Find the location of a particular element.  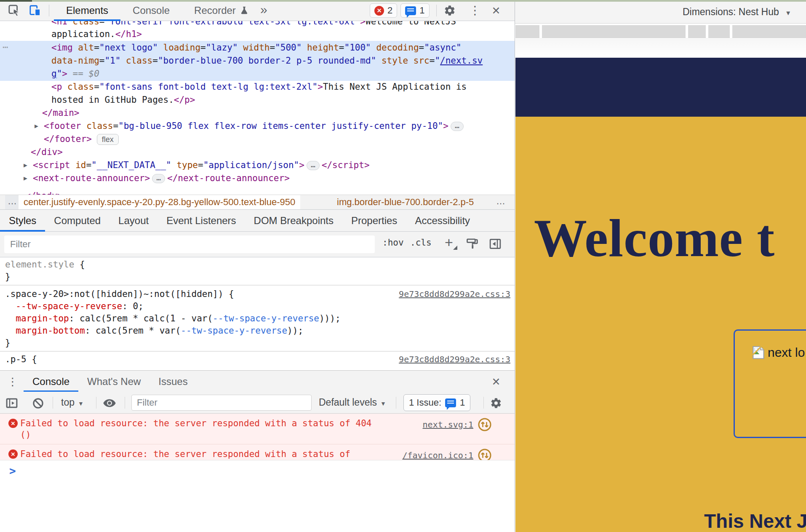

code-line: </div> is located at coordinates (47, 152).